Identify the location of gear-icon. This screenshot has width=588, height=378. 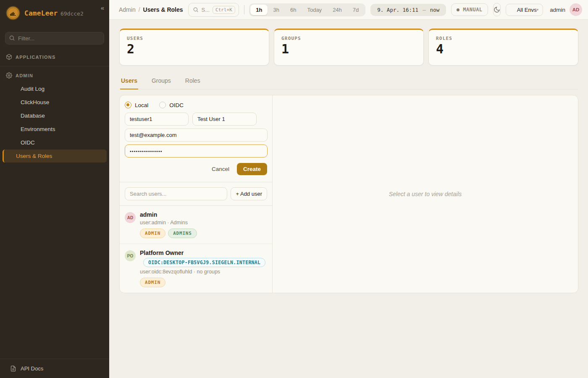
(9, 76).